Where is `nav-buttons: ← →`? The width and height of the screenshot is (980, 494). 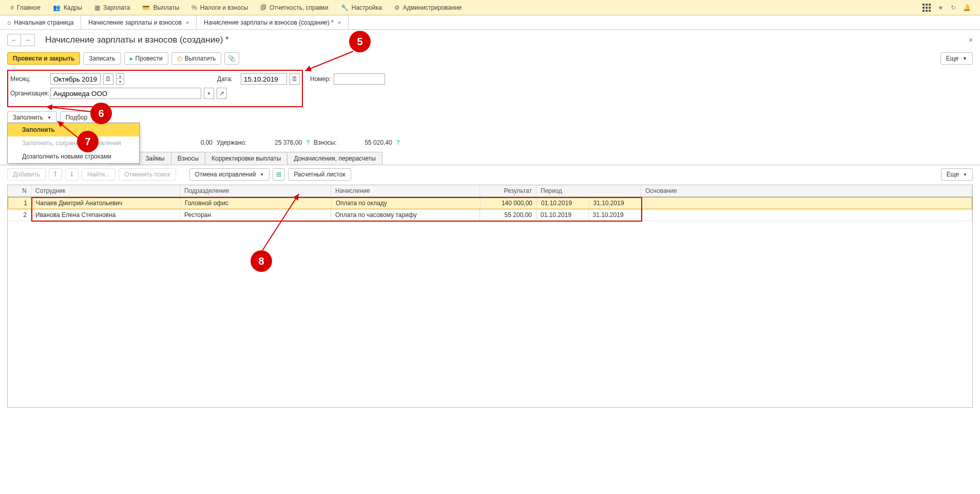 nav-buttons: ← → is located at coordinates (21, 40).